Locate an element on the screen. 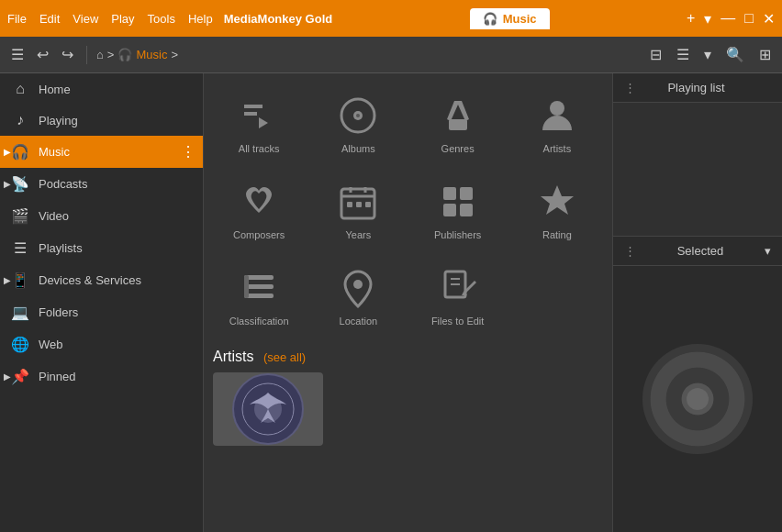  grid-item-genres: Genres is located at coordinates (458, 122).